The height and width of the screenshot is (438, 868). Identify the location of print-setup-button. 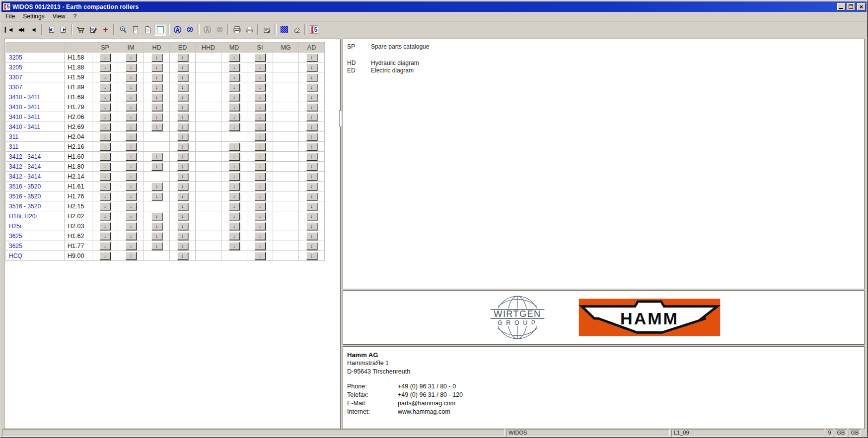
(249, 30).